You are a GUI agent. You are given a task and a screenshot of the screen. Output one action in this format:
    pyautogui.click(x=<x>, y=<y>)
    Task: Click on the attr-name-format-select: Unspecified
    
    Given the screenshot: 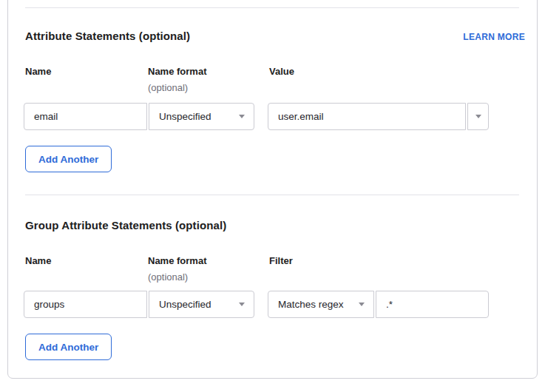 What is the action you would take?
    pyautogui.click(x=201, y=117)
    